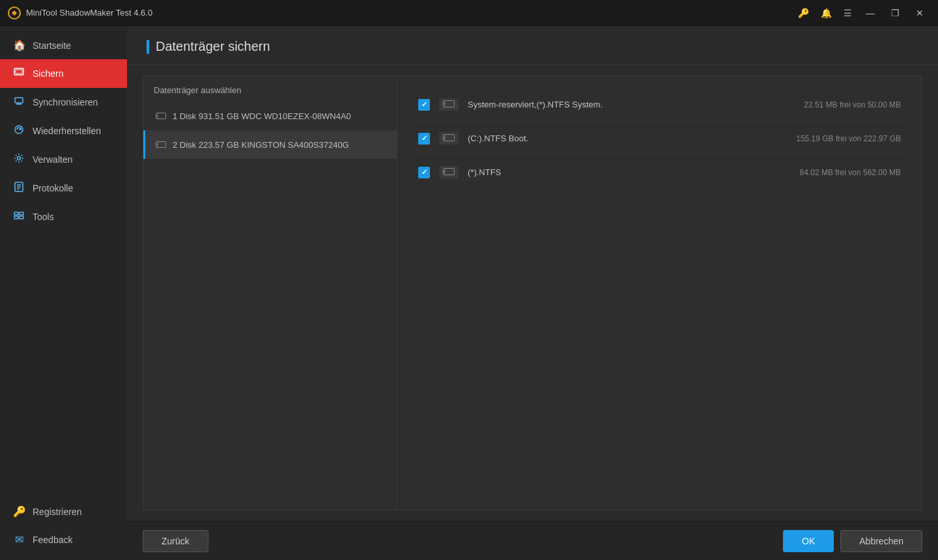  Describe the element at coordinates (659, 105) in the screenshot. I see `partition-row-1: System-reserviert,(*).NTFS System. 22.51…` at that location.